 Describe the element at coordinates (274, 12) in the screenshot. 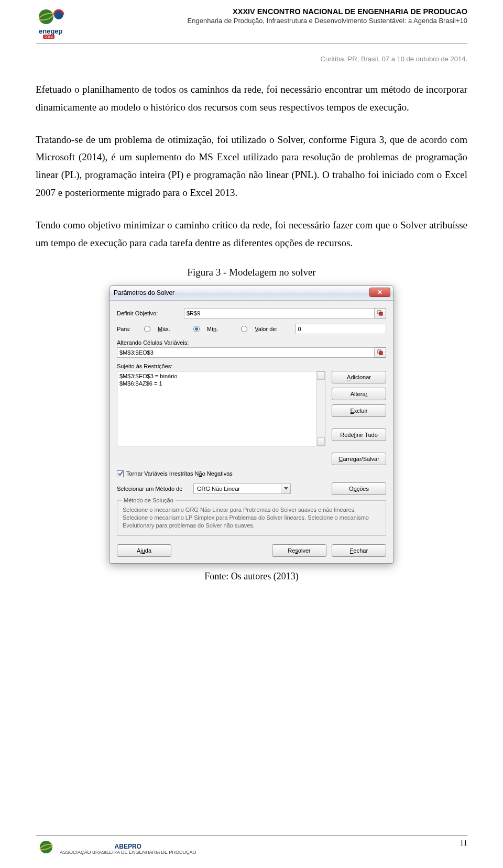

I see `header-title: XXXIV ENCONTRO NACIONAL DE ENGENHARIA DE…` at that location.